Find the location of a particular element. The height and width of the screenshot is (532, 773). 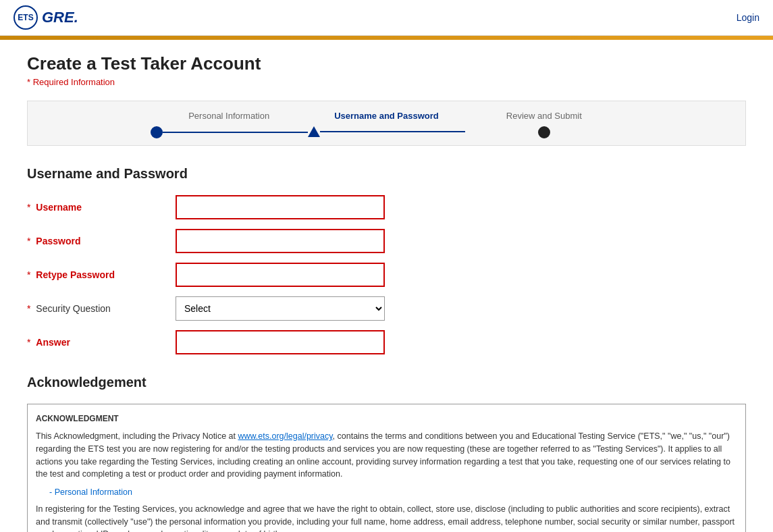

username-label-text: Username is located at coordinates (59, 207).